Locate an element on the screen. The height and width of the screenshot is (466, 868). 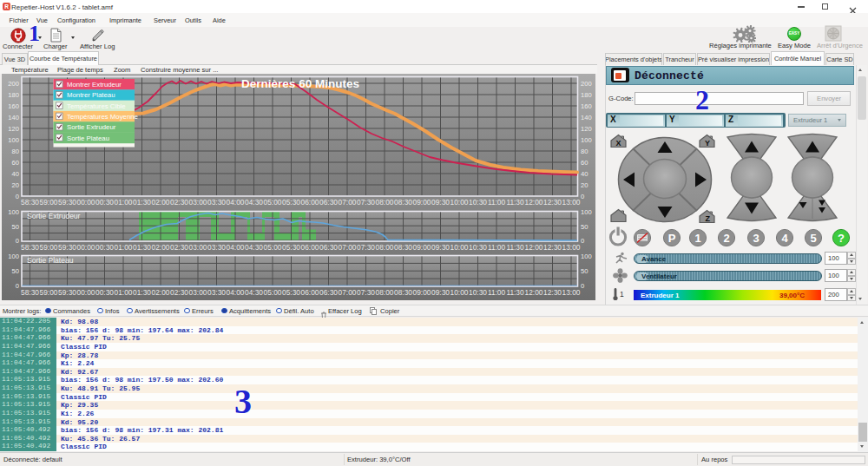
svg-text: 00:30 is located at coordinates (104, 292).